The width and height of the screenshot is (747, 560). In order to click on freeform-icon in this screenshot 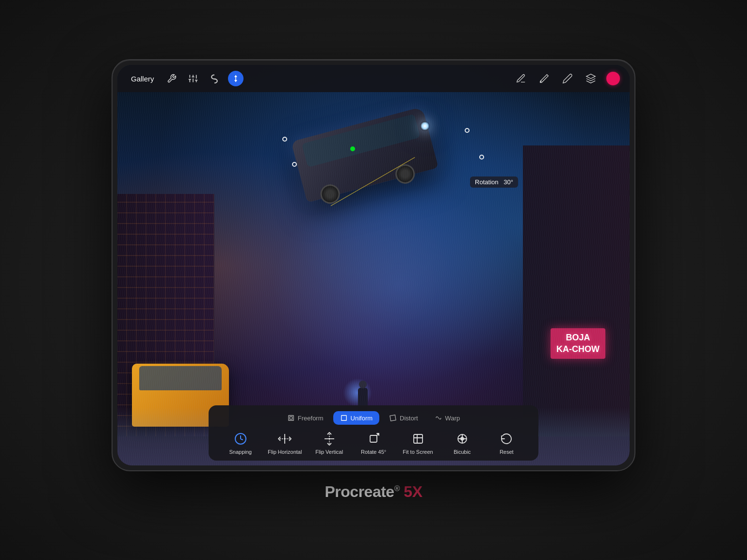, I will do `click(291, 418)`.